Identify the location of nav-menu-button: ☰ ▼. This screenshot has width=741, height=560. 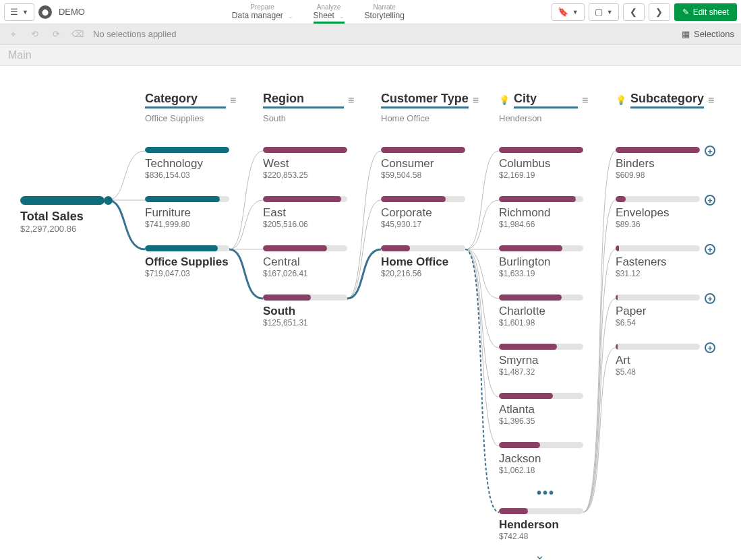
(19, 12).